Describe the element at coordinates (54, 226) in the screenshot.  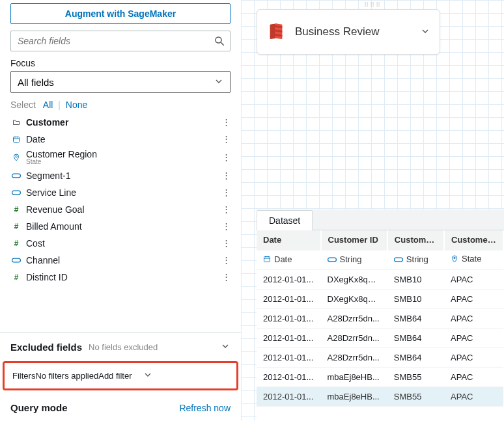
I see `field-label: Billed Amount` at that location.